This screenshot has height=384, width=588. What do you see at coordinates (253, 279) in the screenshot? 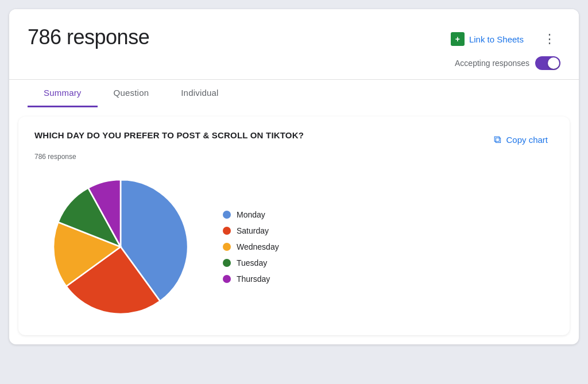
I see `legend-label: Thursday` at bounding box center [253, 279].